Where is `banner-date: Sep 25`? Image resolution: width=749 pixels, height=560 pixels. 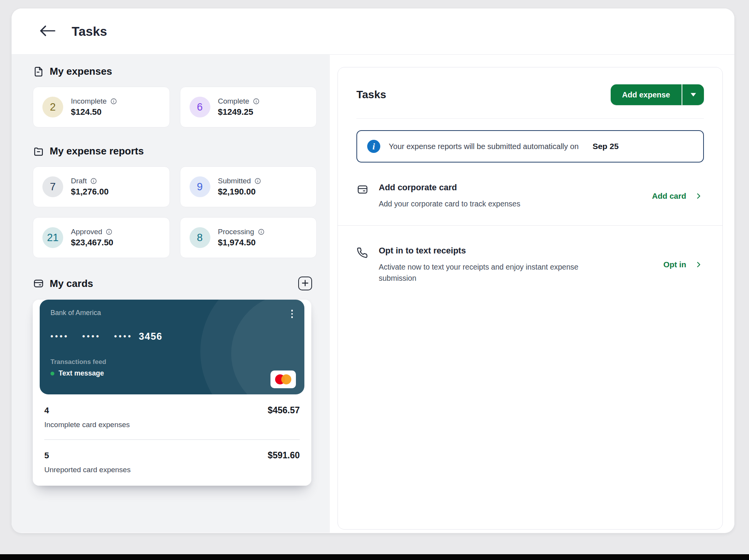 banner-date: Sep 25 is located at coordinates (606, 146).